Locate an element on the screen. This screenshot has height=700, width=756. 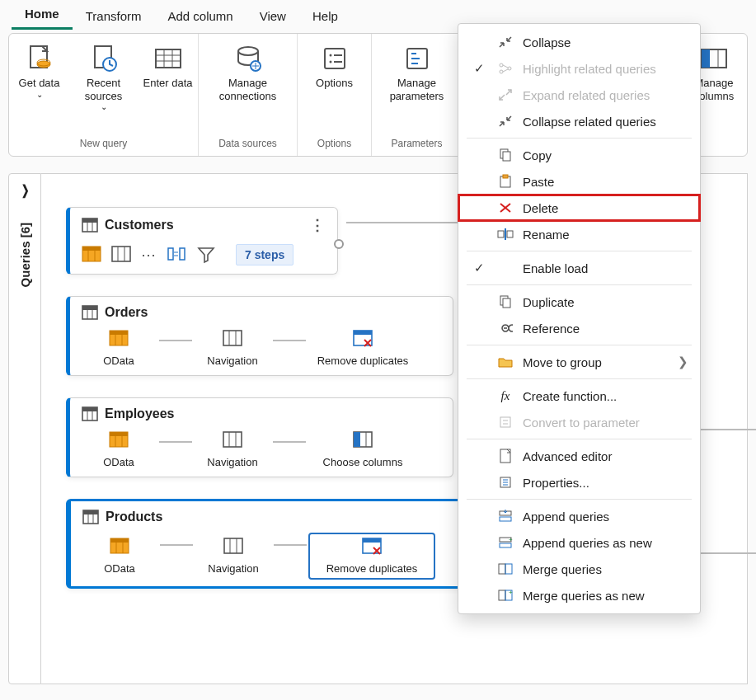
manage-parameters-button: Manage parameters is located at coordinates (417, 71).